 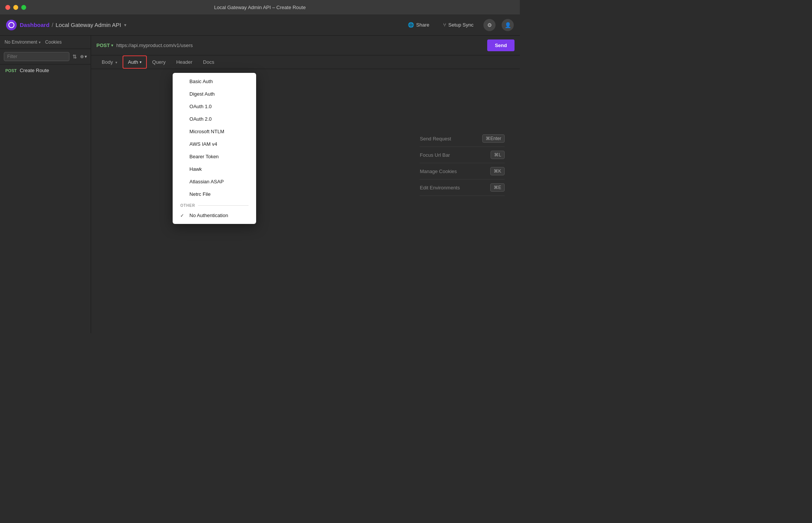 I want to click on tab-docs-label: Docs, so click(x=209, y=62).